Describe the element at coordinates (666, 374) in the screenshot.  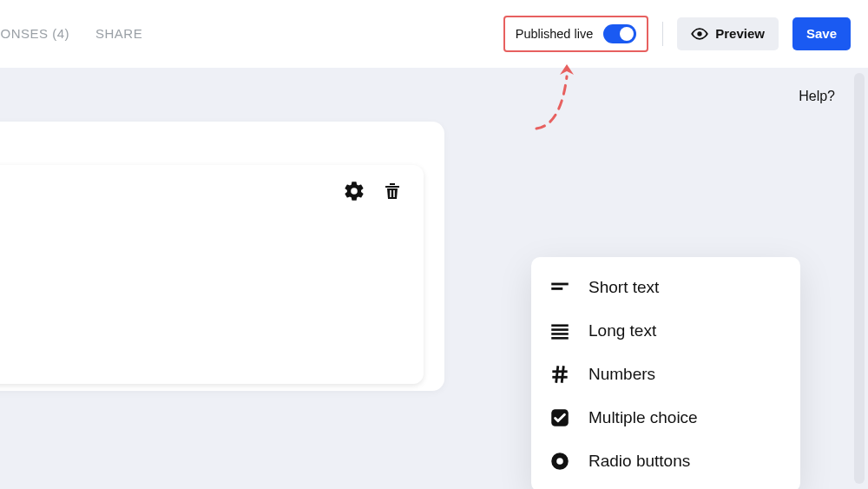
I see `type-item-numbers: Numbers` at that location.